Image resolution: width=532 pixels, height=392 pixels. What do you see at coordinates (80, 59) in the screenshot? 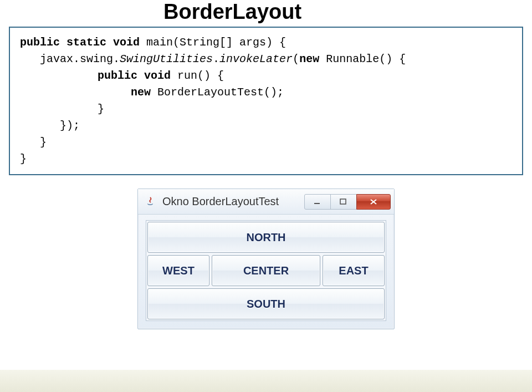
I see `code-text: javax.swing.` at bounding box center [80, 59].